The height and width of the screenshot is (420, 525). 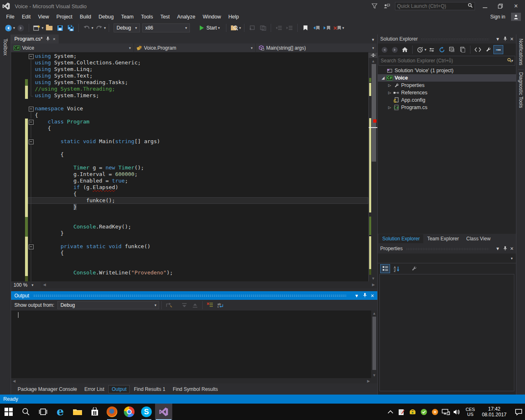 I want to click on menu-project: Project, so click(x=65, y=17).